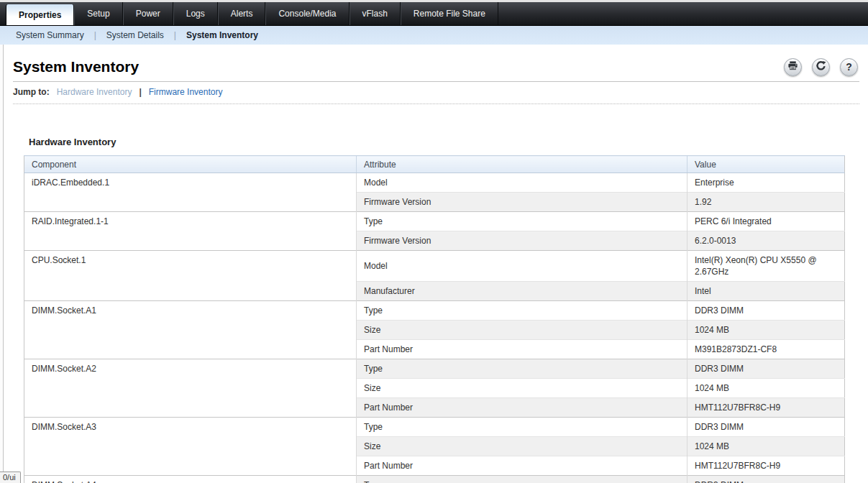 The image size is (868, 483). I want to click on value-cell: Intel(R) Xeon(R) CPU X5550 @ 2.67GHz, so click(767, 266).